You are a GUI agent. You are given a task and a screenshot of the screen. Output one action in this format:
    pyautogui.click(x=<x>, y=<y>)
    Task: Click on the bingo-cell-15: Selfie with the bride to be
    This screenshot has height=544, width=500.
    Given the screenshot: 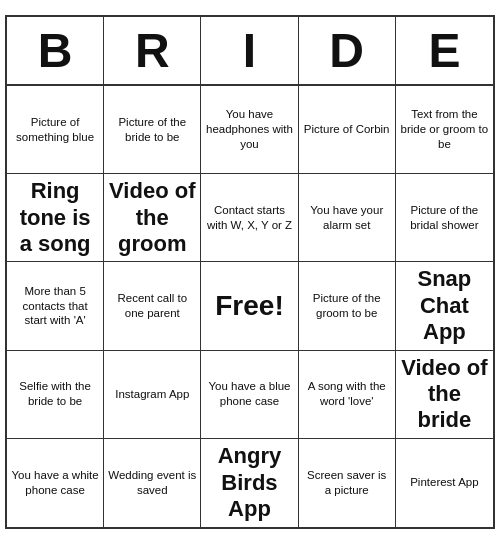 What is the action you would take?
    pyautogui.click(x=56, y=395)
    